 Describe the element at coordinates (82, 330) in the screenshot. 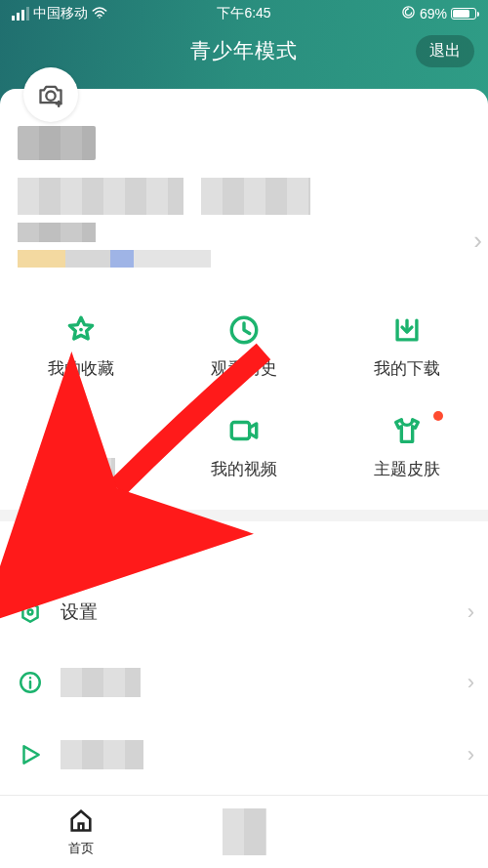

I see `star-icon` at that location.